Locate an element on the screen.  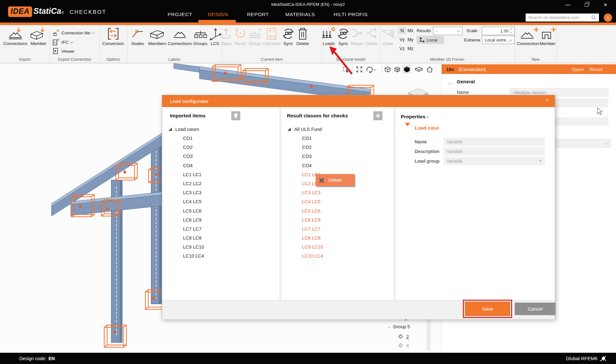
restore-button is located at coordinates (586, 5).